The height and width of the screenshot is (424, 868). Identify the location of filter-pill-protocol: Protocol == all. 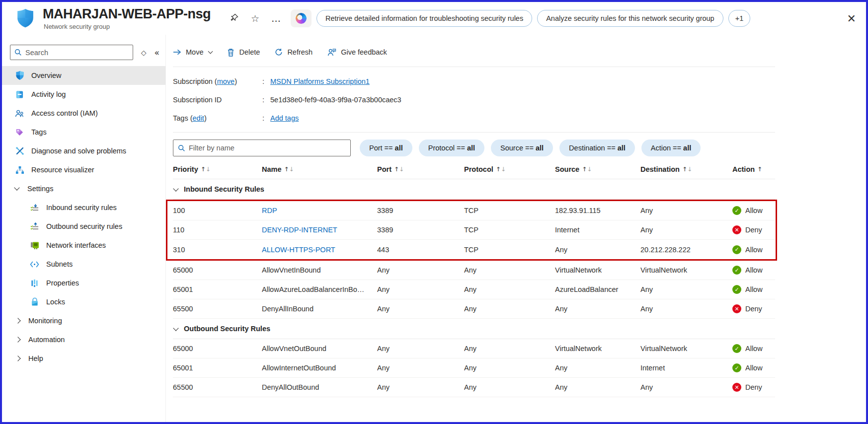
(452, 148).